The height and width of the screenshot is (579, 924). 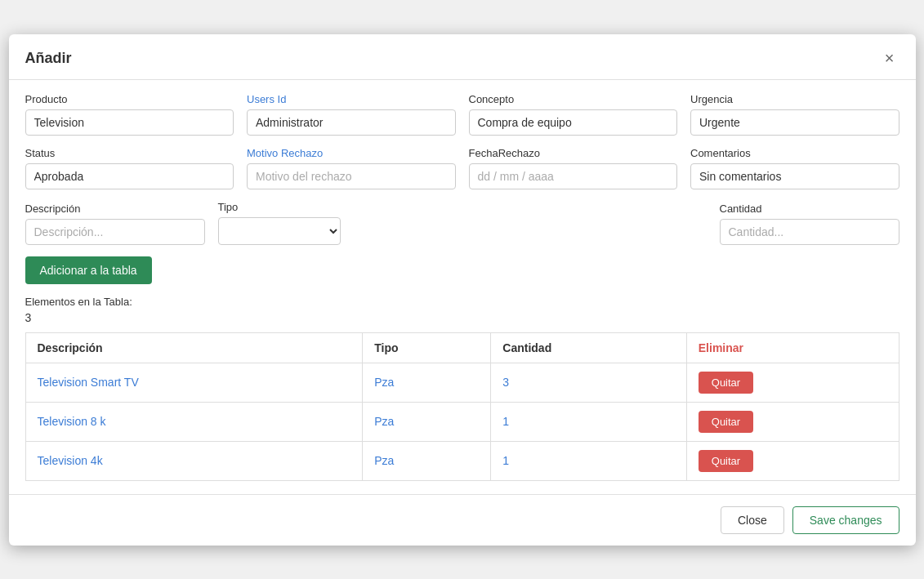 What do you see at coordinates (588, 348) in the screenshot?
I see `col-header-cantidad: Cantidad` at bounding box center [588, 348].